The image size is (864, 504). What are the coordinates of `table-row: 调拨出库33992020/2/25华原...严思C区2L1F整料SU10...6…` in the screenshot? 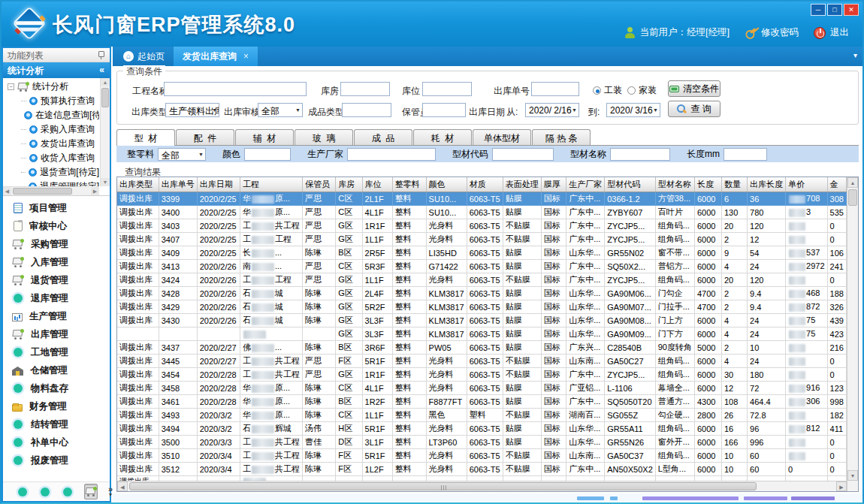 It's located at (482, 199).